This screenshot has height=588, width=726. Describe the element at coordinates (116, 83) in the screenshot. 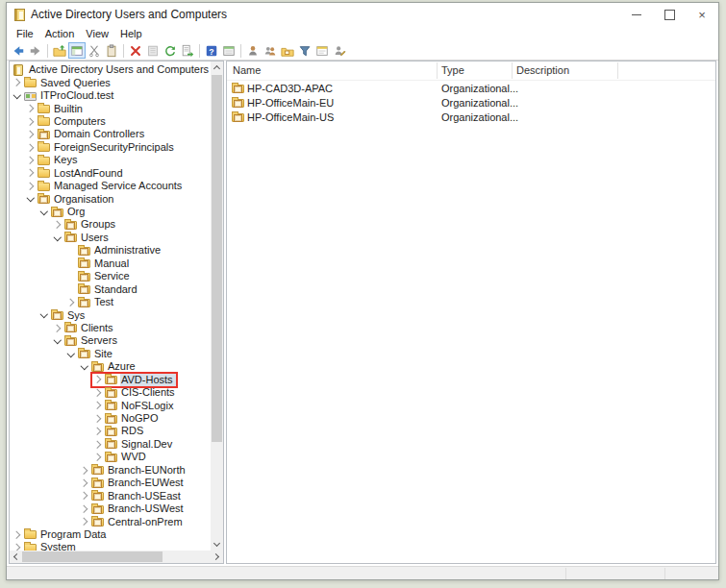

I see `tree-item-saved-queries: Saved Queries` at that location.